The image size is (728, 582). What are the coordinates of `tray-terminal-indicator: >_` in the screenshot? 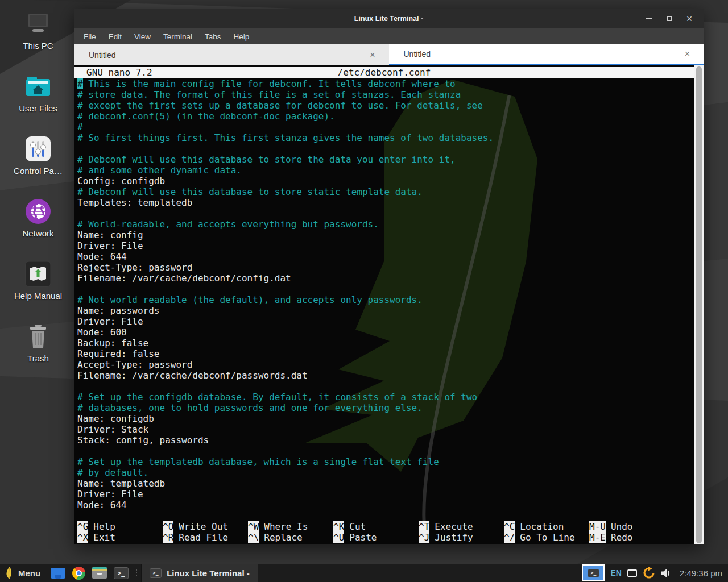 It's located at (593, 573).